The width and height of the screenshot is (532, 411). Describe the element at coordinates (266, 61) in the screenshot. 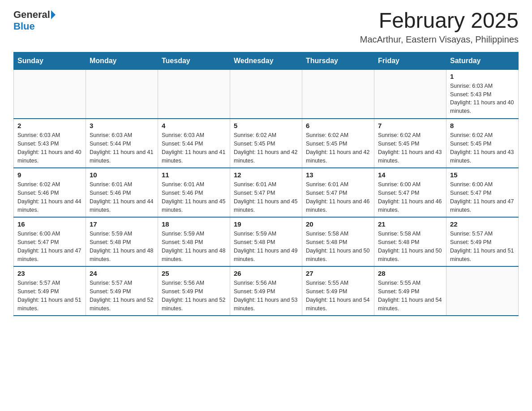

I see `header-wednesday: Wednesday` at that location.